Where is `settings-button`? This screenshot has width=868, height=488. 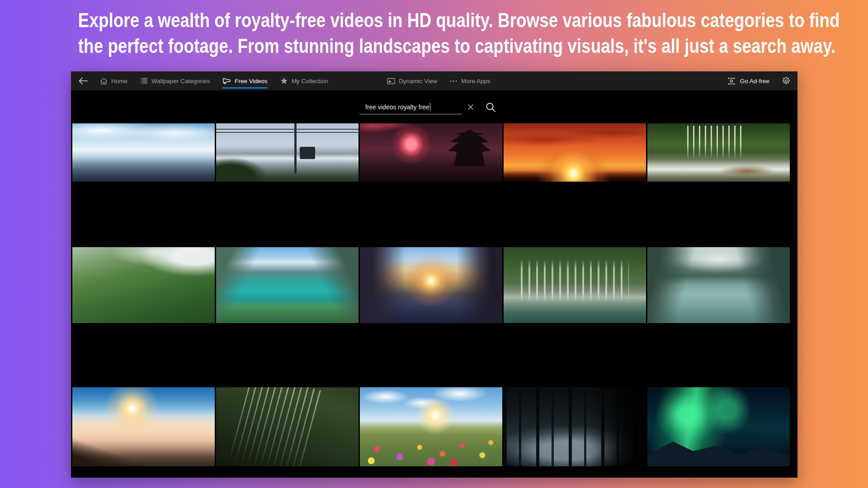 settings-button is located at coordinates (786, 81).